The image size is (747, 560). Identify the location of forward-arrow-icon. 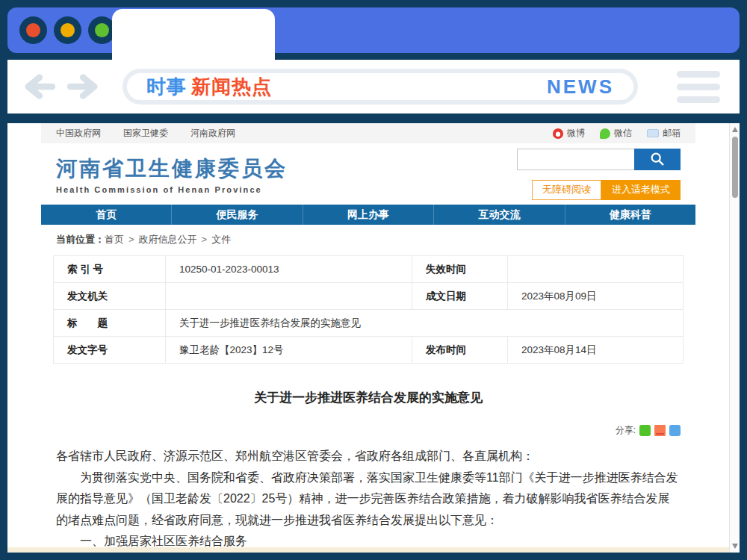
(84, 87).